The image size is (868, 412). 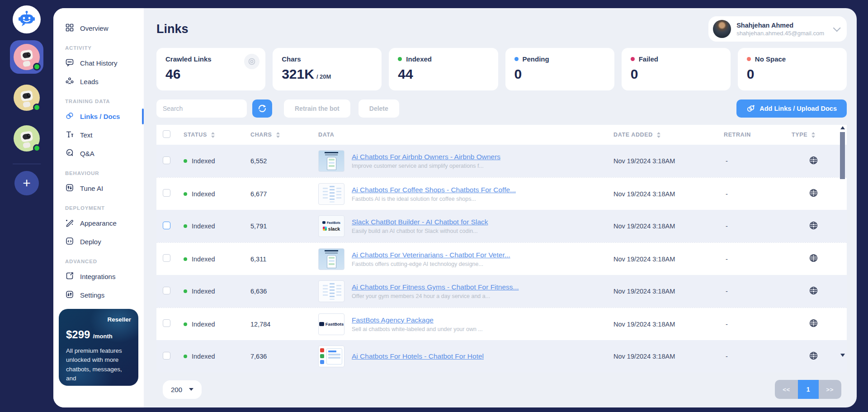 What do you see at coordinates (400, 59) in the screenshot?
I see `status-dot-icon` at bounding box center [400, 59].